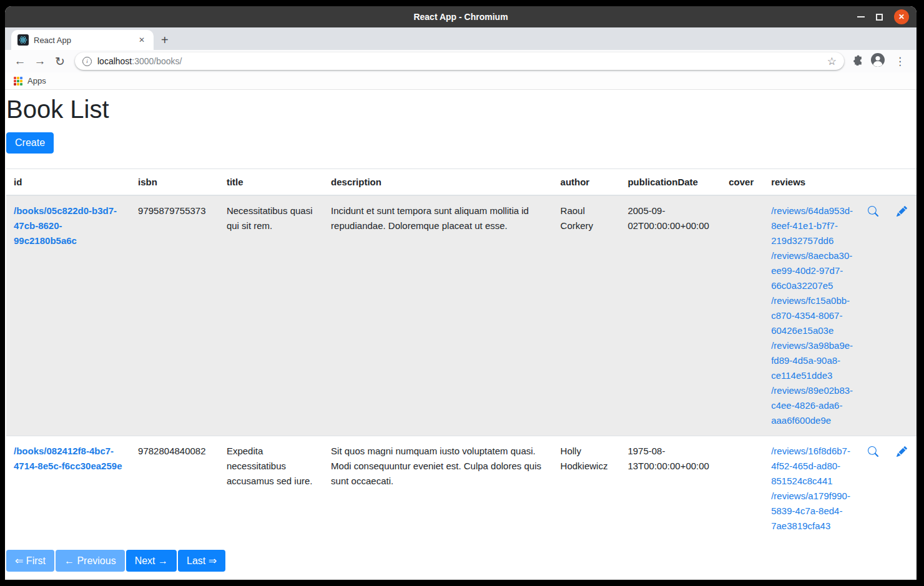 Image resolution: width=924 pixels, height=586 pixels. I want to click on cell-publicationDate: 2005-09-02T00:00:00+00:00, so click(671, 316).